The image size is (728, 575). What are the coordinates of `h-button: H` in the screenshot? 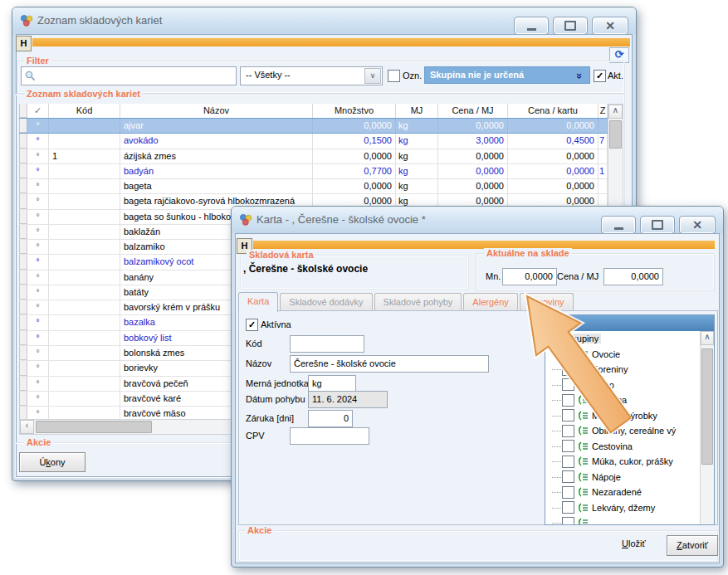 It's located at (23, 43).